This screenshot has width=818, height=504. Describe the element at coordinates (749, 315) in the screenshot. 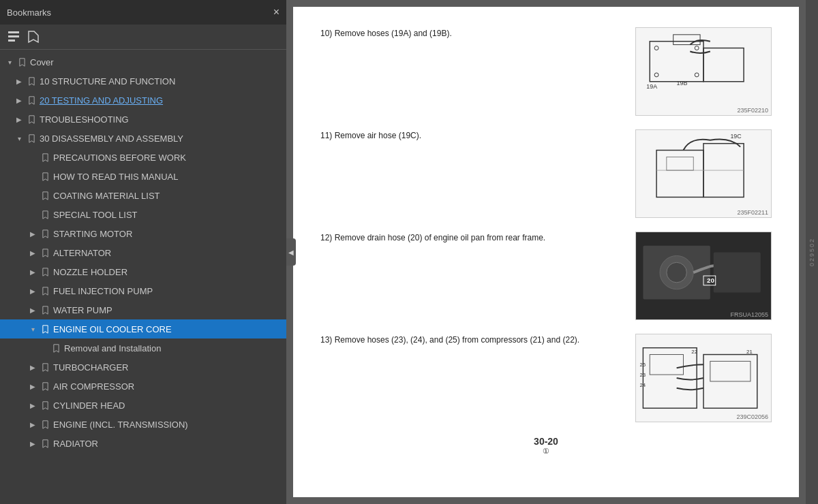

I see `image-label: FRSUA12055` at that location.